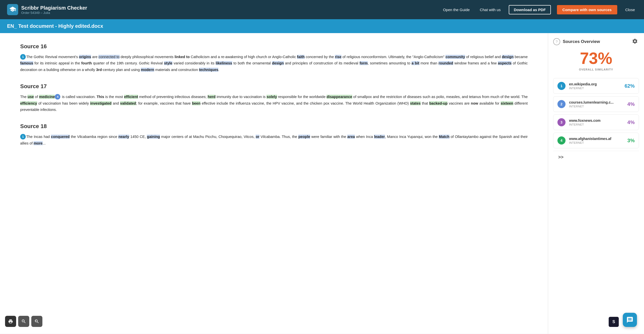 This screenshot has height=334, width=644. I want to click on source-item-2: 2 courses.lumenlearning.c... INTERNET 4%, so click(596, 104).